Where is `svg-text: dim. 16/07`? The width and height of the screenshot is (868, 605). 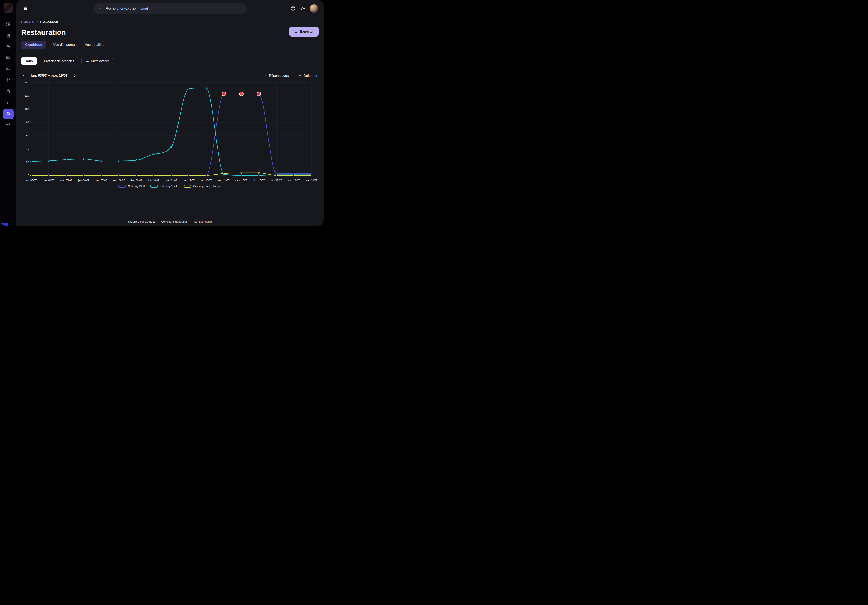
svg-text: dim. 16/07 is located at coordinates (259, 180).